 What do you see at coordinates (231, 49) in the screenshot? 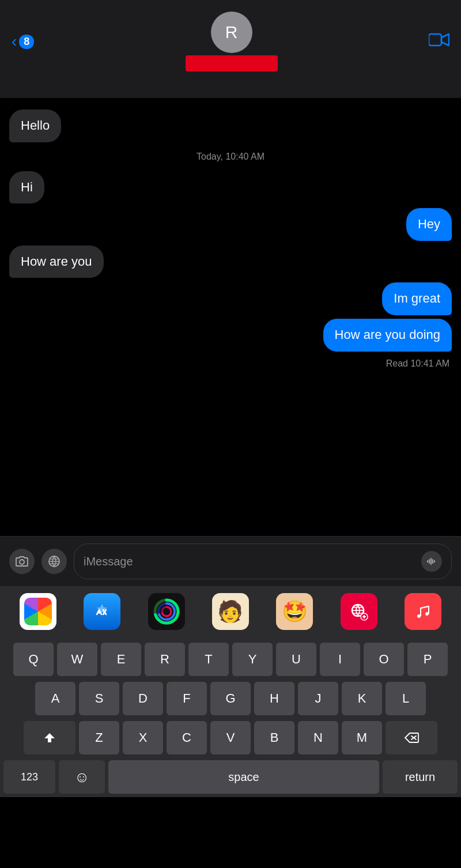
I see `header: ‹ 8 R` at bounding box center [231, 49].